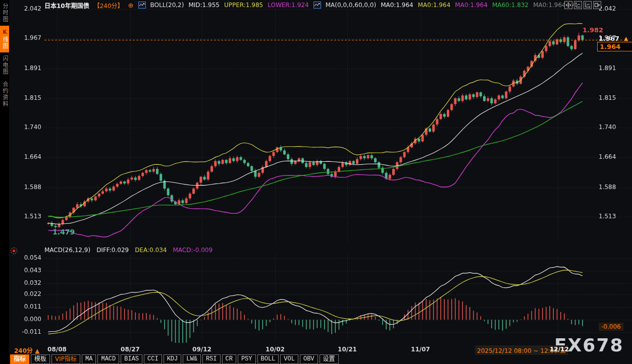 The height and width of the screenshot is (364, 632). I want to click on price-axis-label-right-7: 1.513, so click(607, 216).